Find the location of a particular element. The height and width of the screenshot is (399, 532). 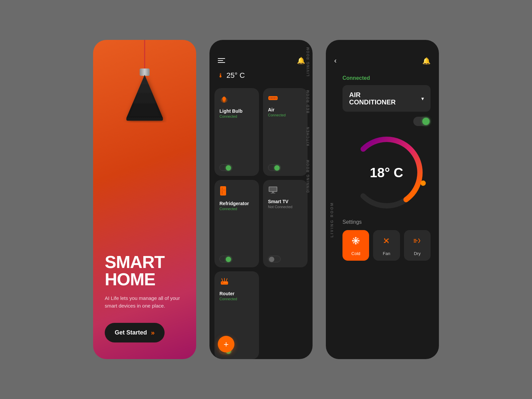

device-name-smart-tv: Smart TV is located at coordinates (285, 201).